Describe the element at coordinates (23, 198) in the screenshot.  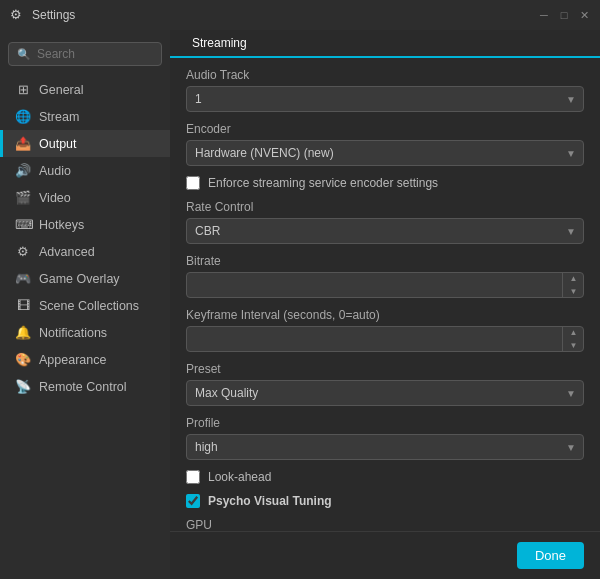
I see `video-icon: 🎬` at that location.